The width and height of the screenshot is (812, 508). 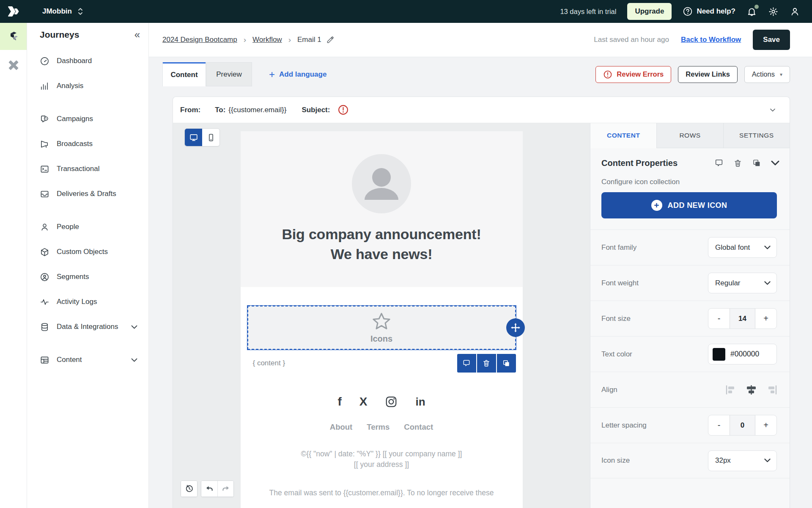 What do you see at coordinates (771, 390) in the screenshot?
I see `align-right-icon` at bounding box center [771, 390].